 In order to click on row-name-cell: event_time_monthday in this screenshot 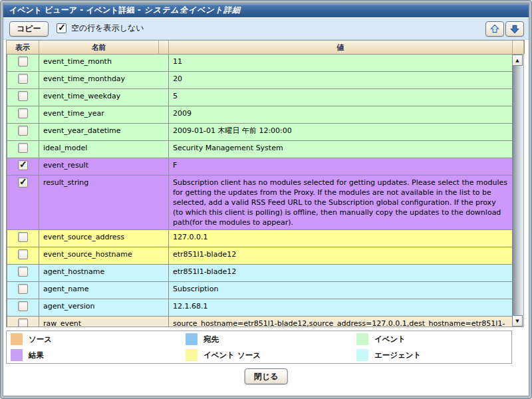, I will do `click(104, 80)`.